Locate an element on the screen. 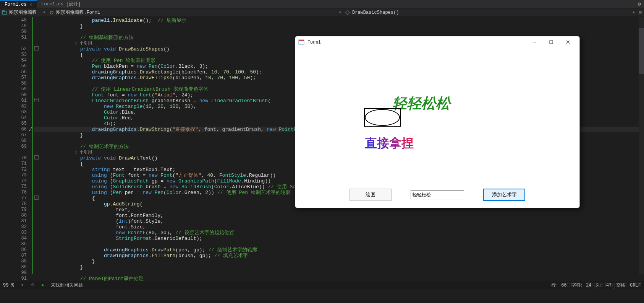  tab-label: Form1.cs [设计] is located at coordinates (61, 4).